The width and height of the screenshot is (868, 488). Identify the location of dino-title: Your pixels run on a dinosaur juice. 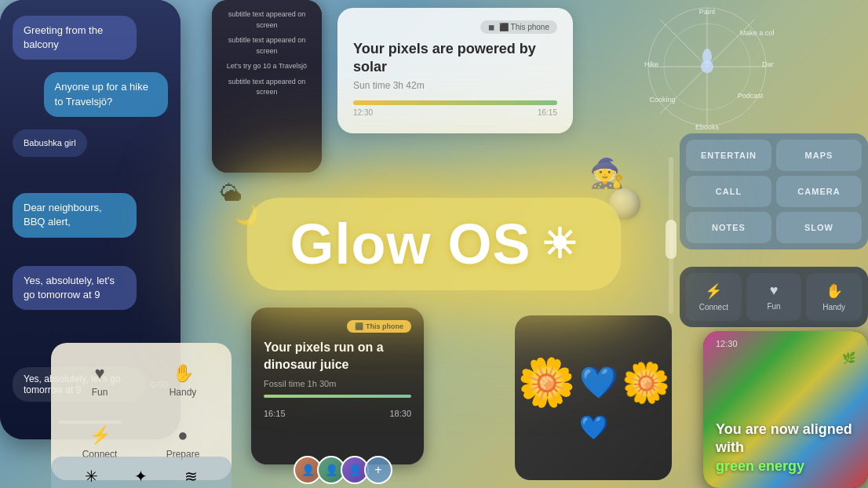
(337, 356).